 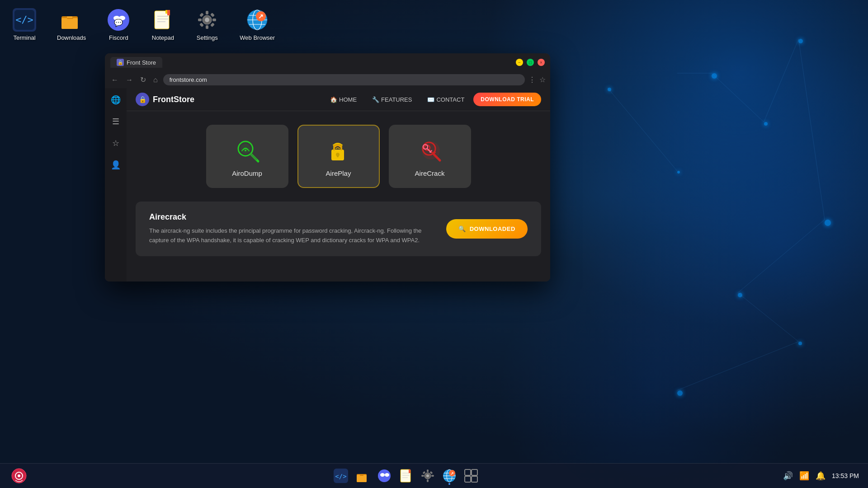 What do you see at coordinates (207, 20) in the screenshot?
I see `settings-icon` at bounding box center [207, 20].